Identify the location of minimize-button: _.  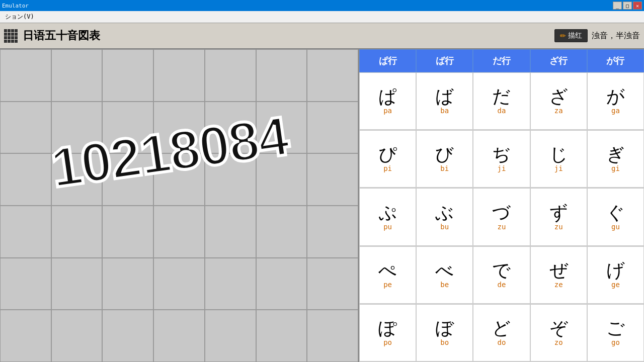
(617, 6).